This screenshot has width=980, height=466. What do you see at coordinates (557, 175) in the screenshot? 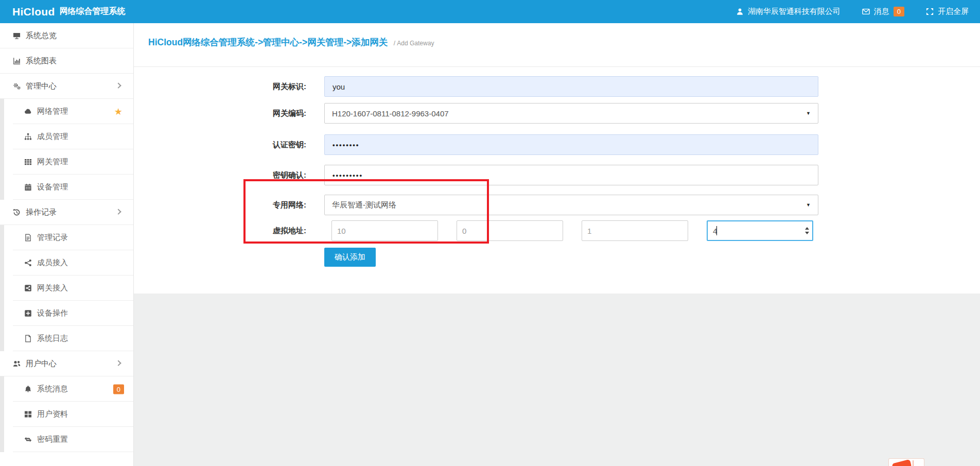
I see `form-row-key-confirm: 密钥确认:` at bounding box center [557, 175].